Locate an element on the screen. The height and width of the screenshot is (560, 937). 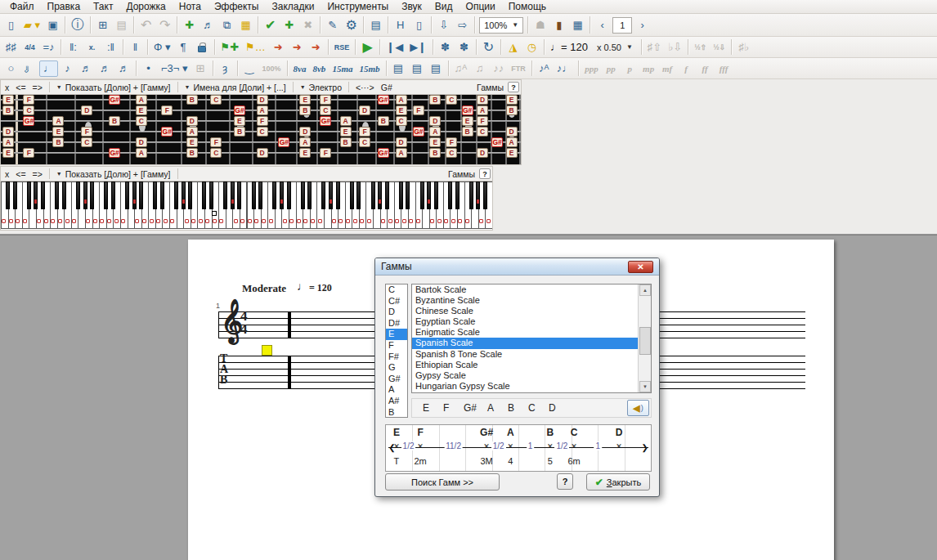
alternate-ending-button: x. is located at coordinates (92, 47).